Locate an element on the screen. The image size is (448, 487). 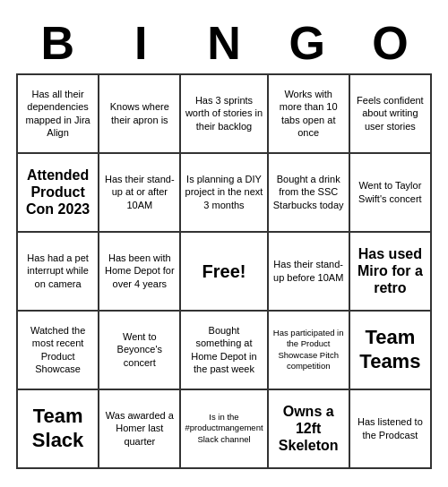
bingo-cell-6: Has their stand-up at or after 10AM is located at coordinates (140, 193).